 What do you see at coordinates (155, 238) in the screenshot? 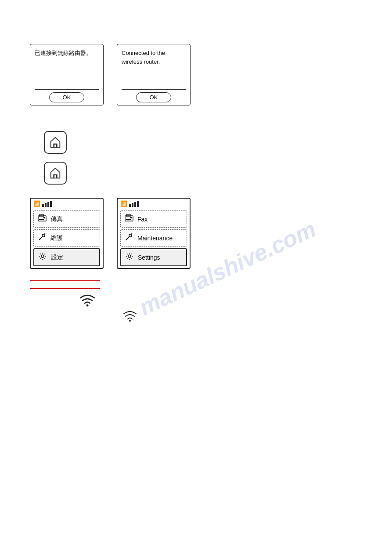
I see `menu-item-maintenance-label-english: Maintenance` at bounding box center [155, 238].